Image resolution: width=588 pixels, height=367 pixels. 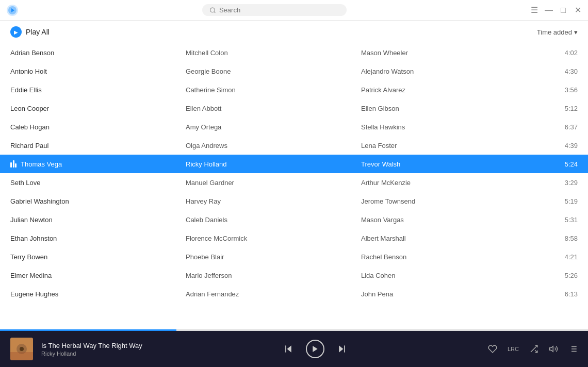 What do you see at coordinates (533, 349) in the screenshot?
I see `right-controls: LRC` at bounding box center [533, 349].